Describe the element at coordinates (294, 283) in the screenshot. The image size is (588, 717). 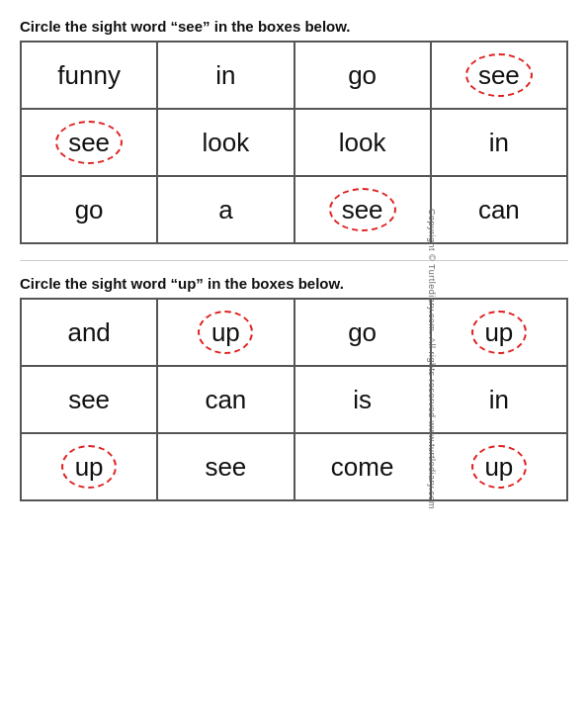
I see `section2-instruction: Circle the sight word “up” in the boxes …` at that location.